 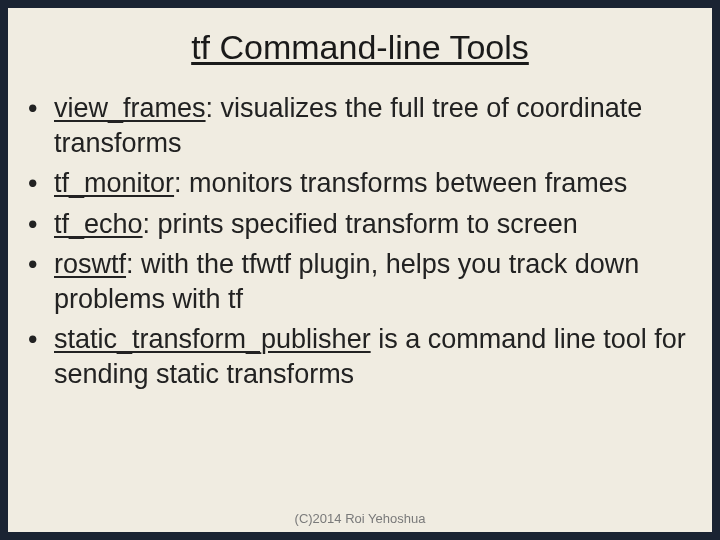 I want to click on command-name: tf_echo, so click(x=98, y=224).